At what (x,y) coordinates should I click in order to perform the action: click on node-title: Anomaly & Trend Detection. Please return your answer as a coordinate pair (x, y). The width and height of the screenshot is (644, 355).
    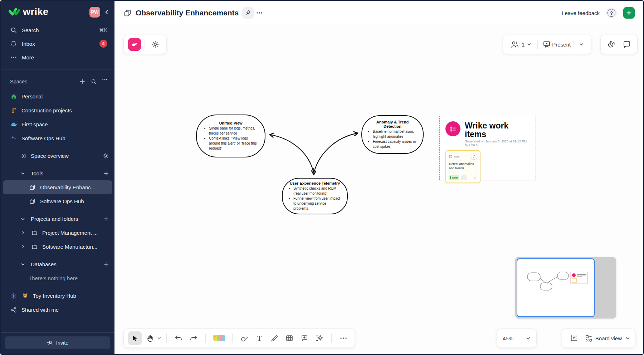
    Looking at the image, I should click on (392, 124).